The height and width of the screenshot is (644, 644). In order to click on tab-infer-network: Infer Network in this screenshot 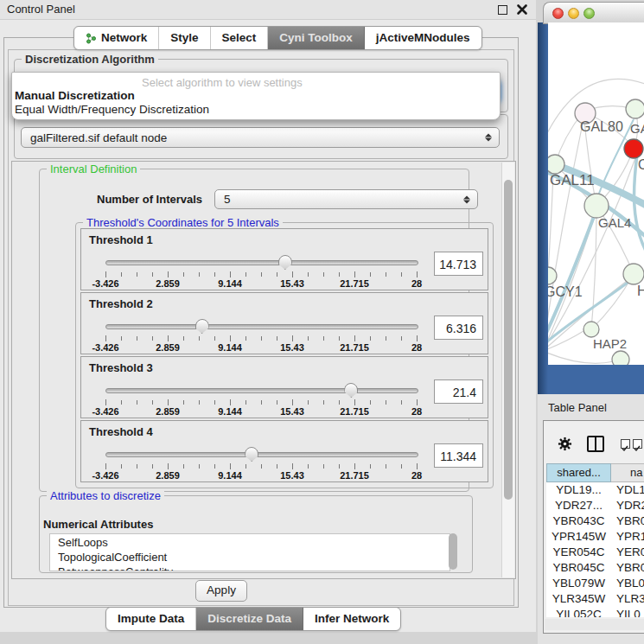, I will do `click(352, 619)`.